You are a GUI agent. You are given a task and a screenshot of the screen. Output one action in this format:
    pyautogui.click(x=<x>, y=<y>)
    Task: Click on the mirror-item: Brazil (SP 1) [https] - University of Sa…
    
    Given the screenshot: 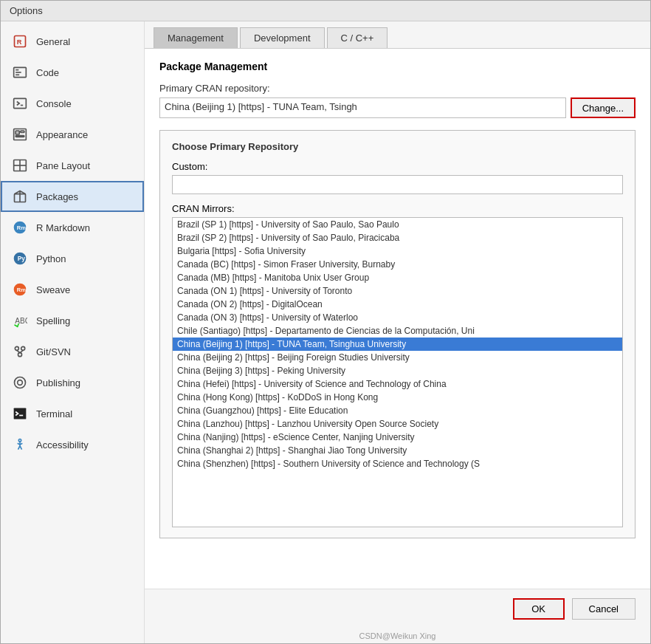 What is the action you would take?
    pyautogui.click(x=397, y=225)
    